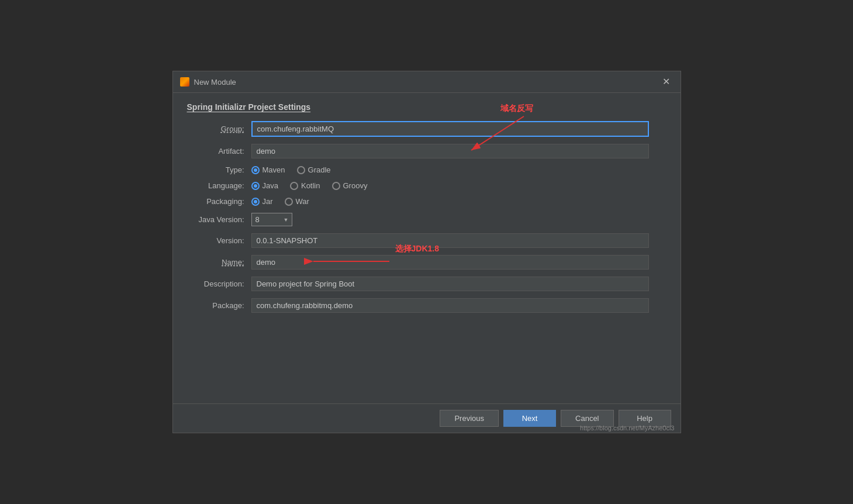 The height and width of the screenshot is (504, 853). What do you see at coordinates (215, 82) in the screenshot?
I see `dialog-title: New Module` at bounding box center [215, 82].